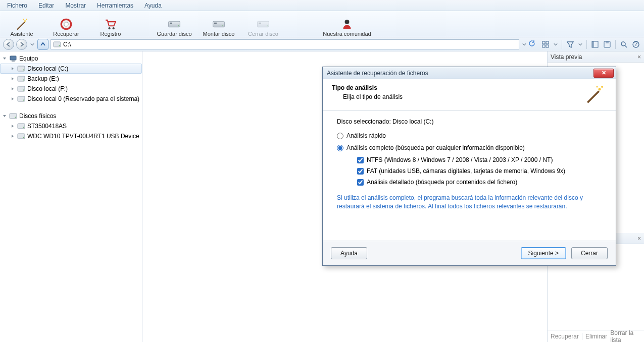  I want to click on address-dropdown, so click(524, 44).